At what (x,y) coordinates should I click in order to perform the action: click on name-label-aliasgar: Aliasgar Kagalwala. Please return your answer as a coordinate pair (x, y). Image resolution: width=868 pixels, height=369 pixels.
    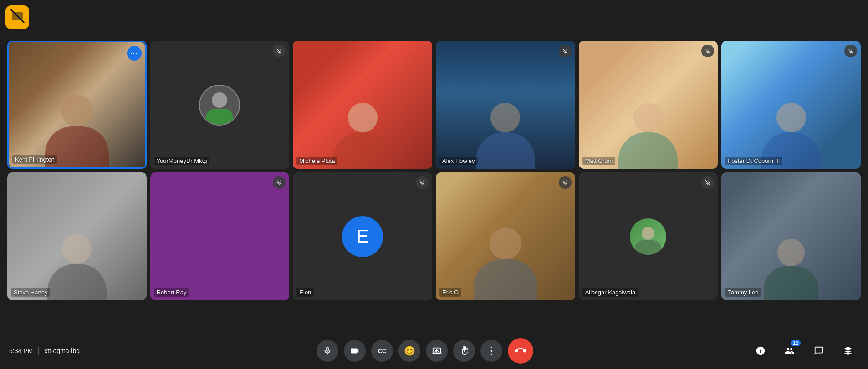
    Looking at the image, I should click on (610, 292).